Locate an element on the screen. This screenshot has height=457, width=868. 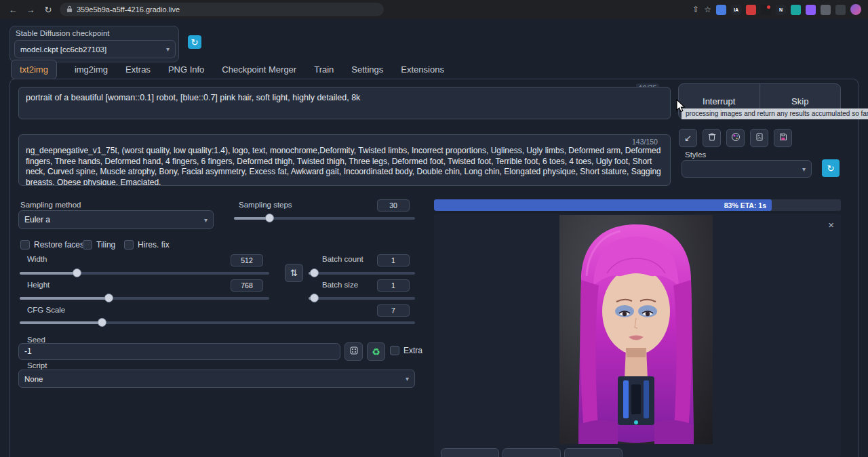
batch-size-input: 1 is located at coordinates (393, 285).